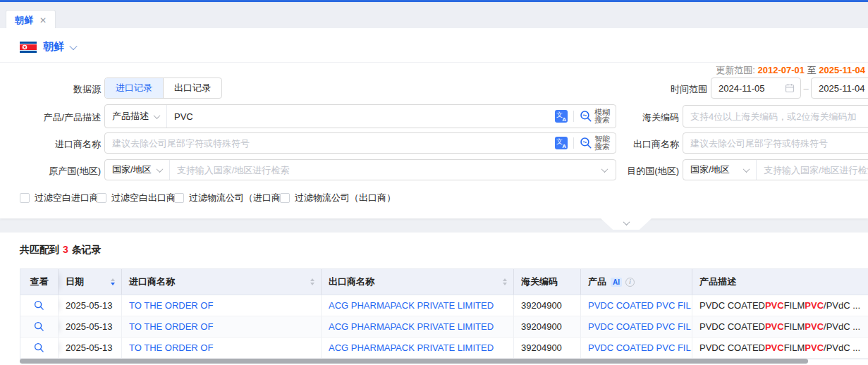  I want to click on country-selector: 朝鲜, so click(48, 47).